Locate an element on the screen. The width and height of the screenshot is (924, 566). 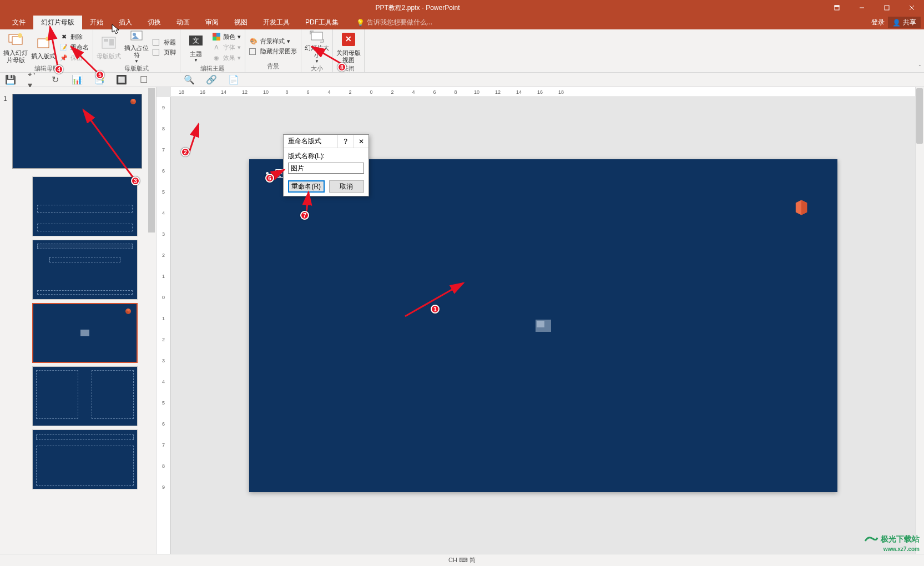
checkbox-icon is located at coordinates (253, 52).